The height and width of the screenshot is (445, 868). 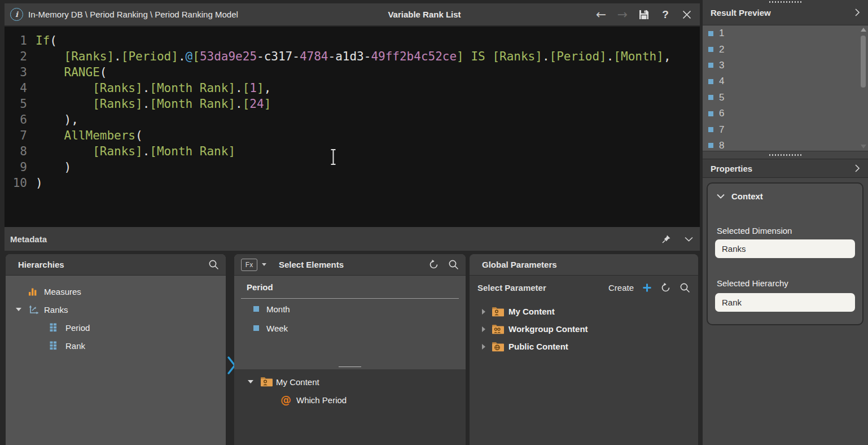 What do you see at coordinates (133, 15) in the screenshot?
I see `breadcrumb-text: In-Memory DB \ Period Ranking \ Period R…` at bounding box center [133, 15].